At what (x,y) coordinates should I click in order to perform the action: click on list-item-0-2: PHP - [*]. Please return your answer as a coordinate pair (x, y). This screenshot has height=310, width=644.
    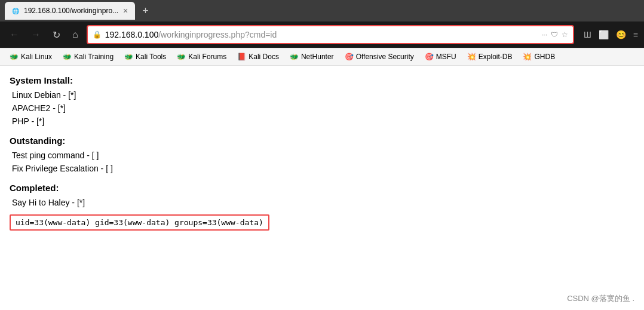
    Looking at the image, I should click on (322, 121).